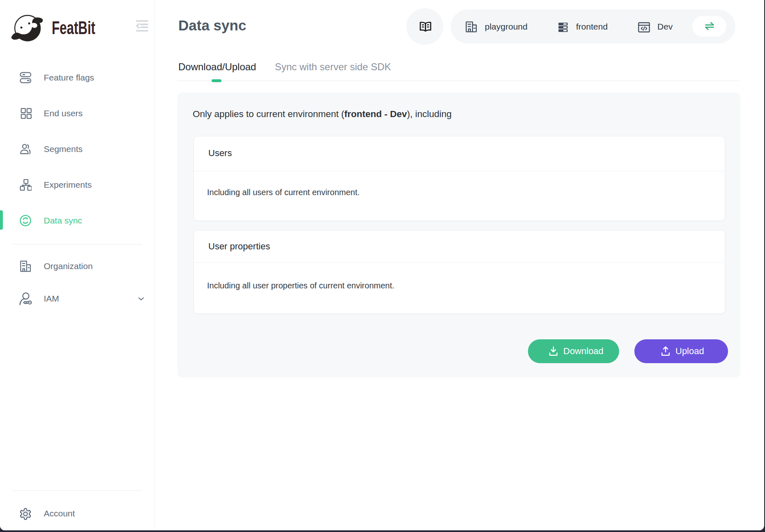  What do you see at coordinates (74, 28) in the screenshot?
I see `svg-text: FeatBit` at bounding box center [74, 28].